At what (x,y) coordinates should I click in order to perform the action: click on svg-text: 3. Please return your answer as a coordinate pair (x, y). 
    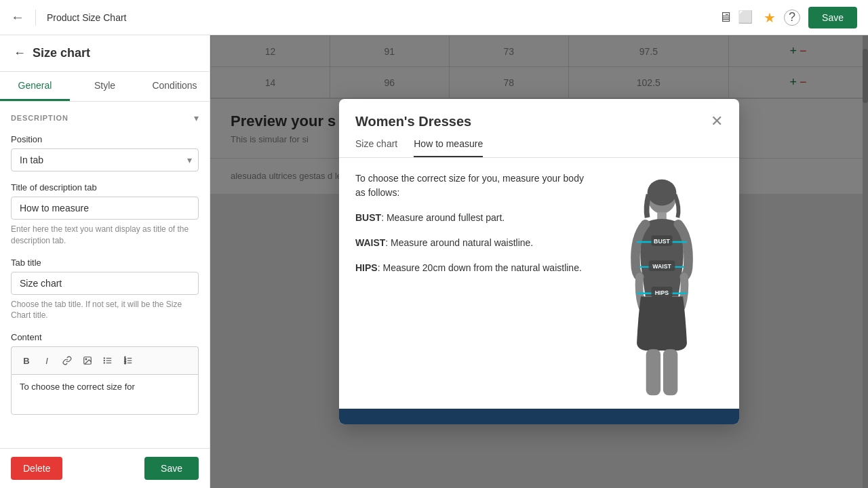
    Looking at the image, I should click on (125, 363).